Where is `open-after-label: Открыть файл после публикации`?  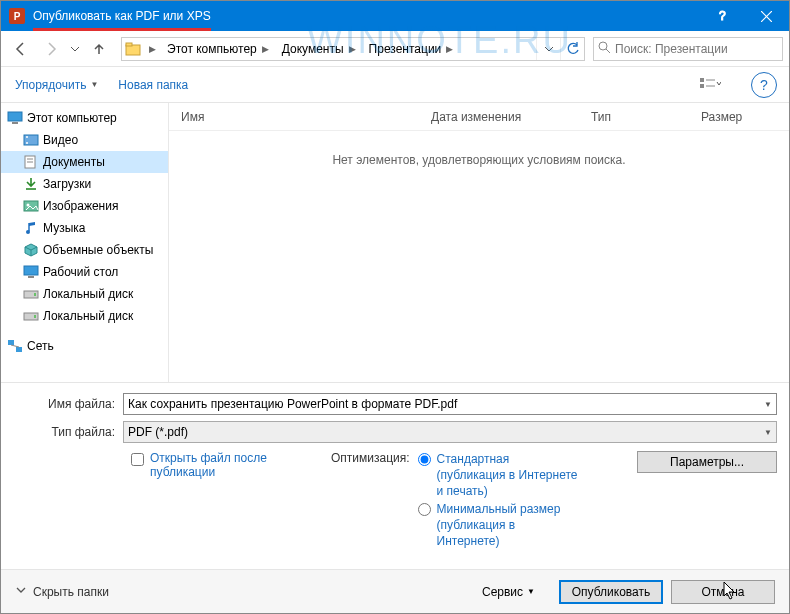 open-after-label: Открыть файл после публикации is located at coordinates (240, 465).